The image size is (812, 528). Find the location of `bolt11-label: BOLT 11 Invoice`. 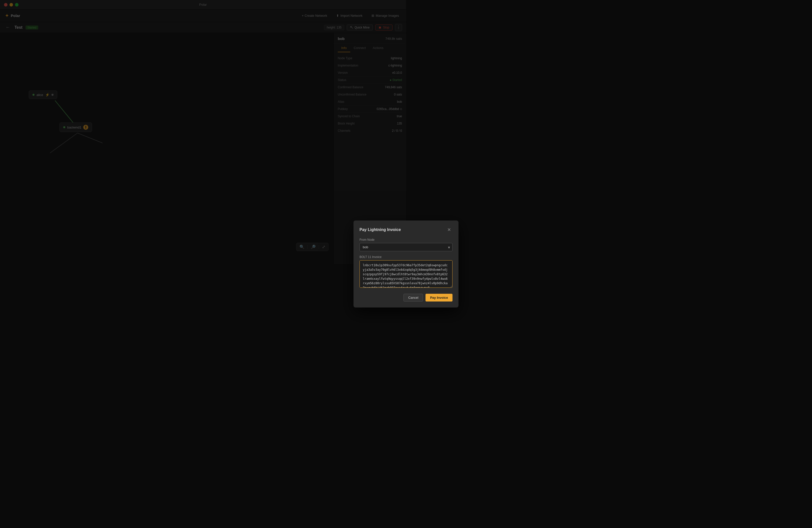

bolt11-label: BOLT 11 Invoice is located at coordinates (383, 257).